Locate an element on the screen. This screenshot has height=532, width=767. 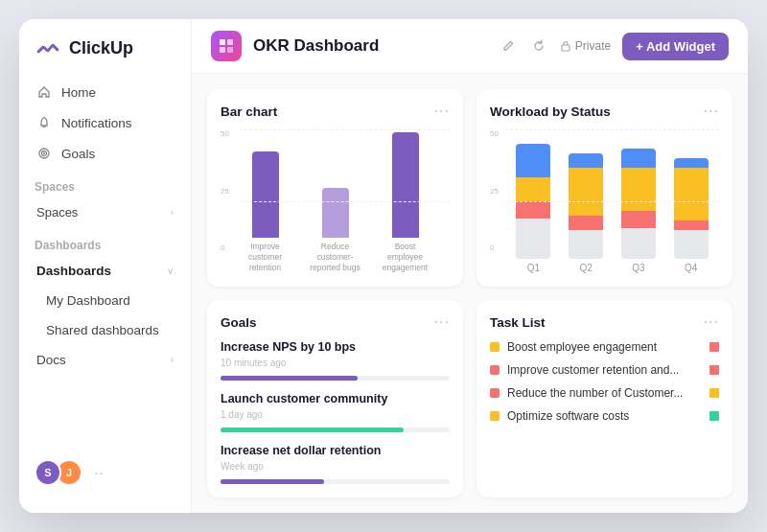
q1-seg-gray is located at coordinates (533, 239).